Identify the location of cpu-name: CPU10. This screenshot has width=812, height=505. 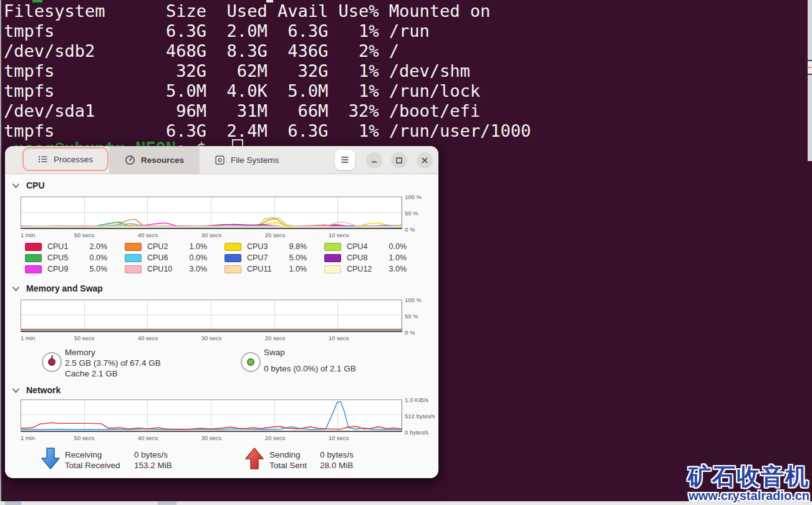
(160, 269).